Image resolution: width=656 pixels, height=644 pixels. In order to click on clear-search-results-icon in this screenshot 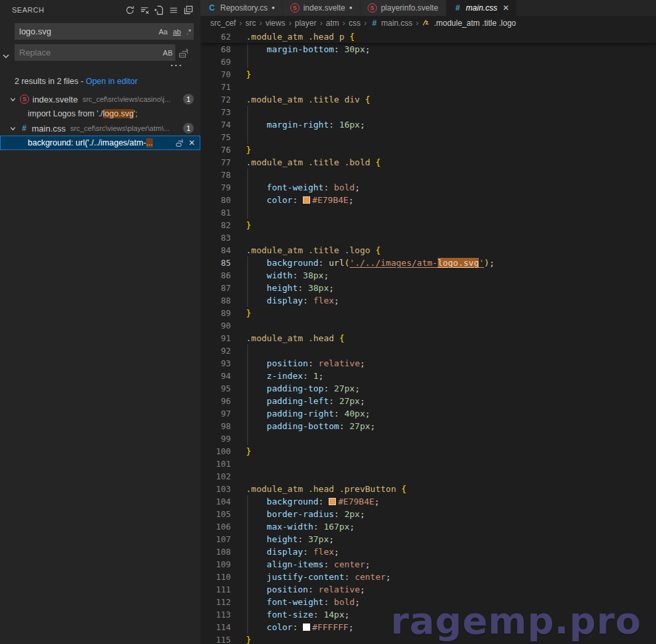, I will do `click(144, 10)`.